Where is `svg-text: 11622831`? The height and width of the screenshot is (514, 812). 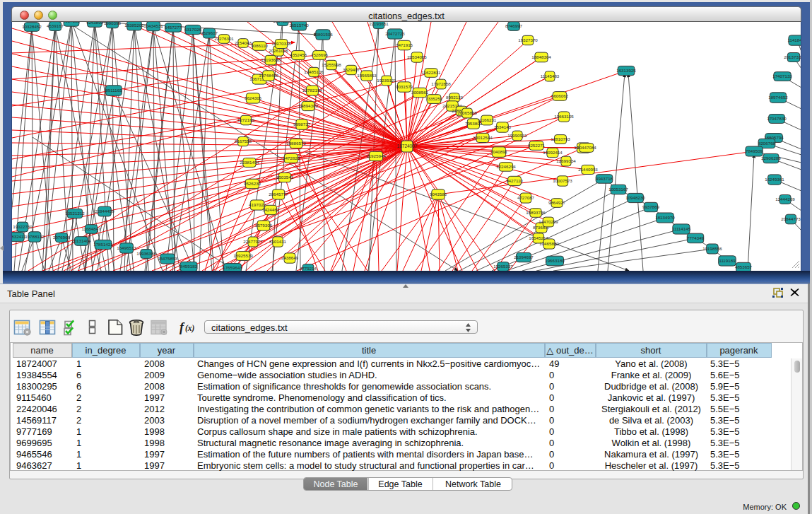 svg-text: 11622831 is located at coordinates (431, 72).